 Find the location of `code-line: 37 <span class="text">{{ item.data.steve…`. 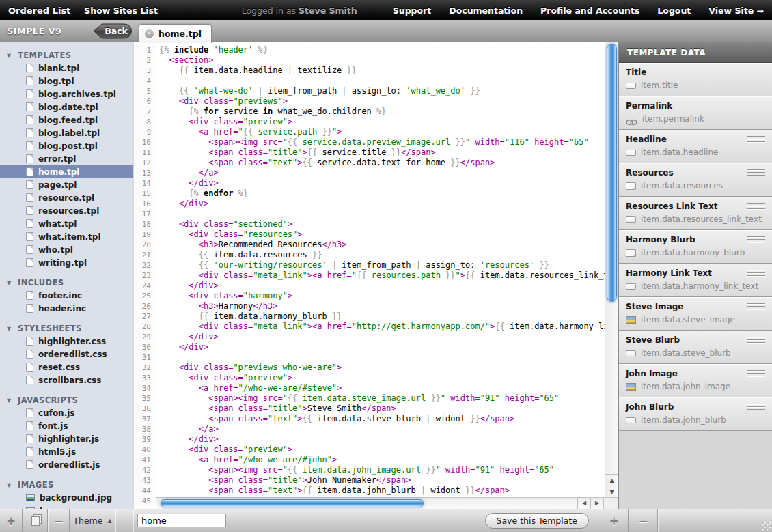

code-line: 37 <span class="text">{{ item.data.steve… is located at coordinates (376, 419).